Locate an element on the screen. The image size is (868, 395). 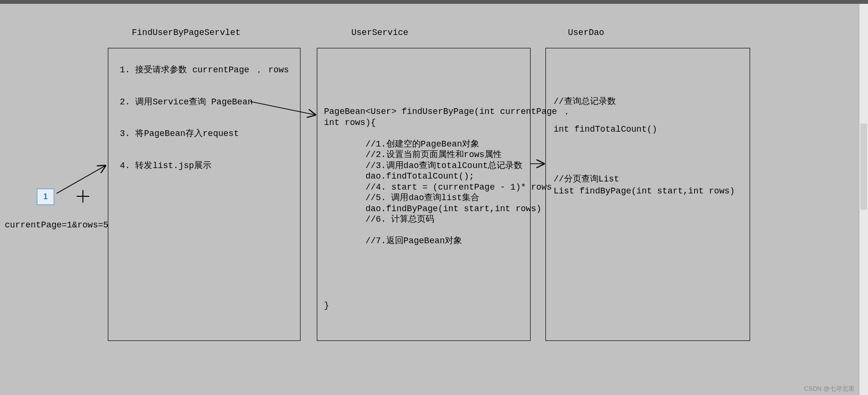
vertical-scrollbar is located at coordinates (864, 199).